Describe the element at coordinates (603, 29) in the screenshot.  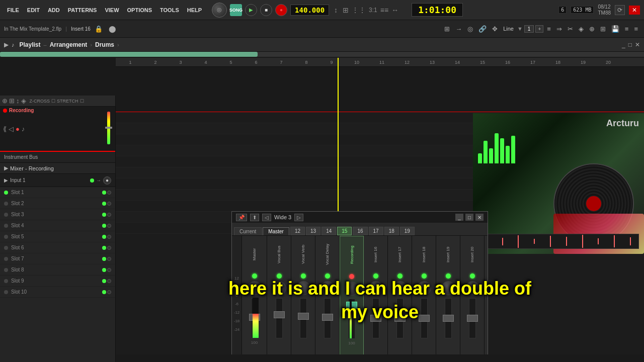
I see `mixer-button: ⊞` at that location.